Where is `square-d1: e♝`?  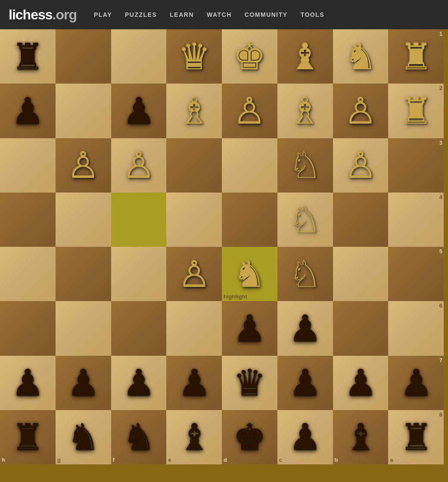
square-d1: e♝ is located at coordinates (194, 437).